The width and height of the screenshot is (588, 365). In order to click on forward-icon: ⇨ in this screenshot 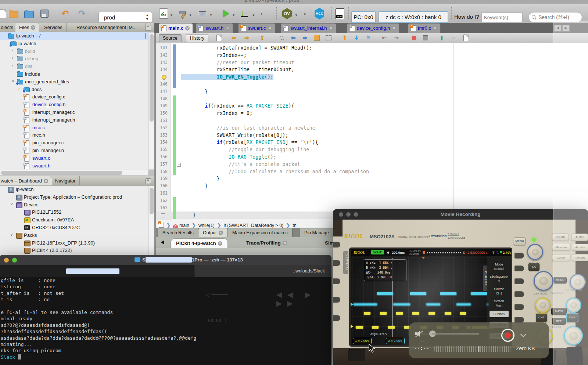, I will do `click(247, 38)`.